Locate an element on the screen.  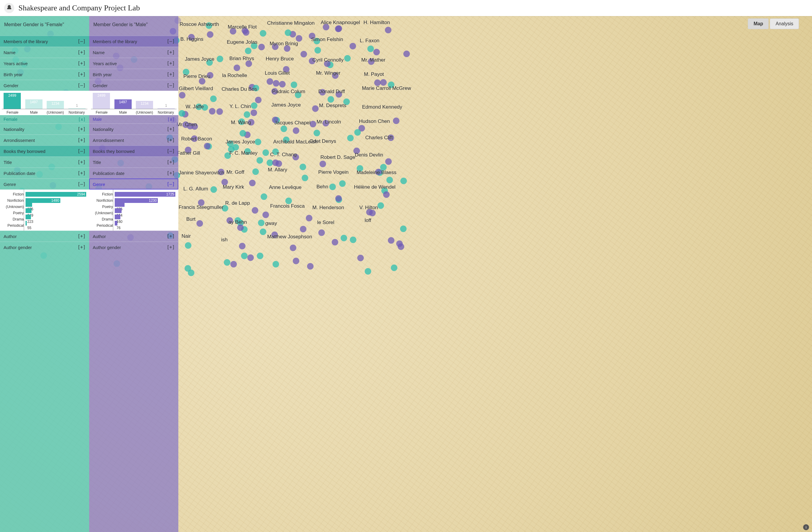
view-map-button: Map is located at coordinates (758, 24).